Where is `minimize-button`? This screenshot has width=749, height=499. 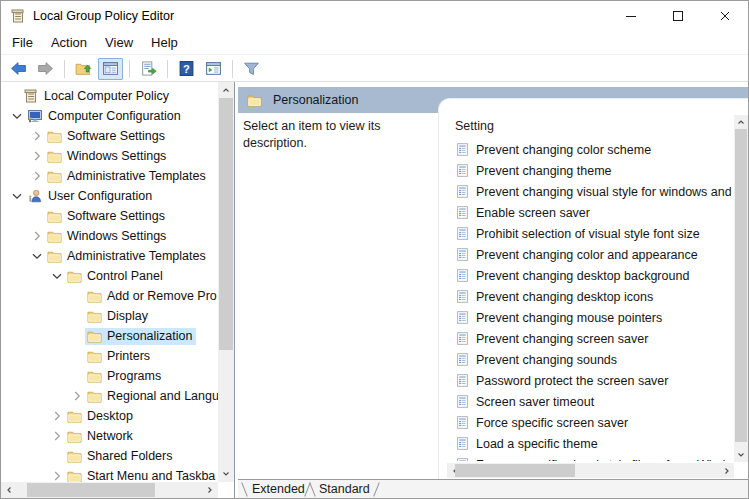 minimize-button is located at coordinates (630, 16).